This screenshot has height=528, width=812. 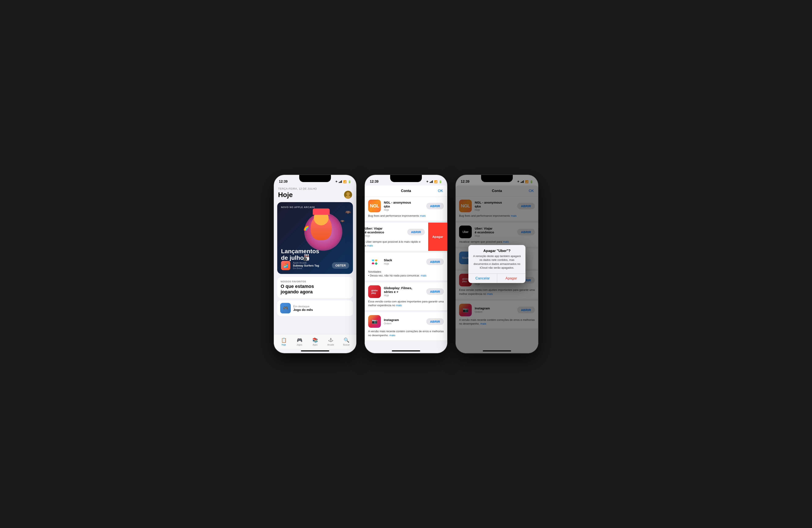 I want to click on featured-card: NOVO NO APPLE ARCADE 🦇, so click(x=315, y=238).